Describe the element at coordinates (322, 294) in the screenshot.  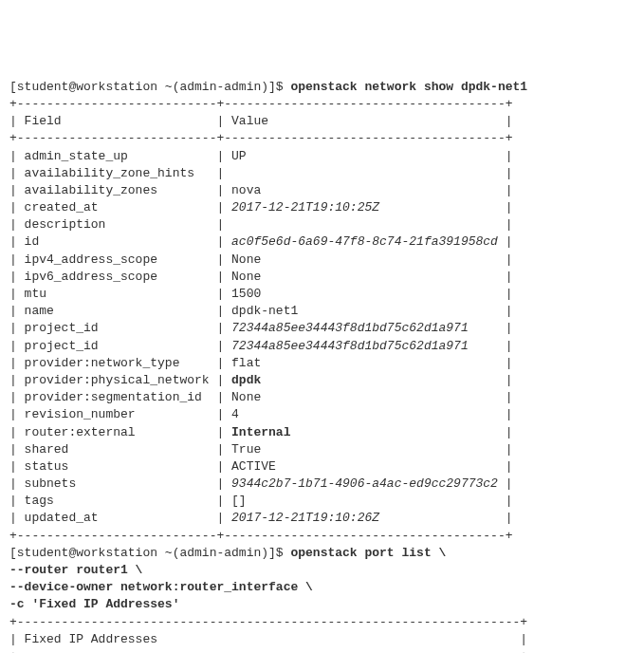
I see `terminal-line: | mtu | 1500 |` at that location.